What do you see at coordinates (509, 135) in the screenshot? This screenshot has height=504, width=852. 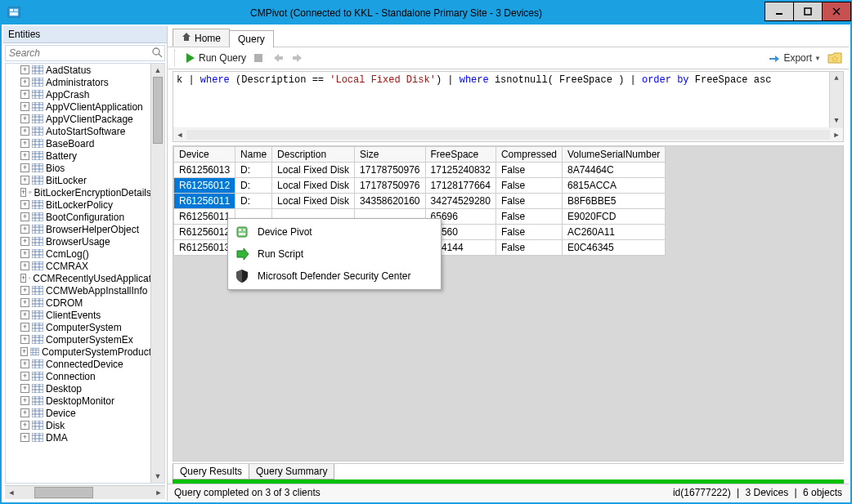 I see `hscroll-track` at bounding box center [509, 135].